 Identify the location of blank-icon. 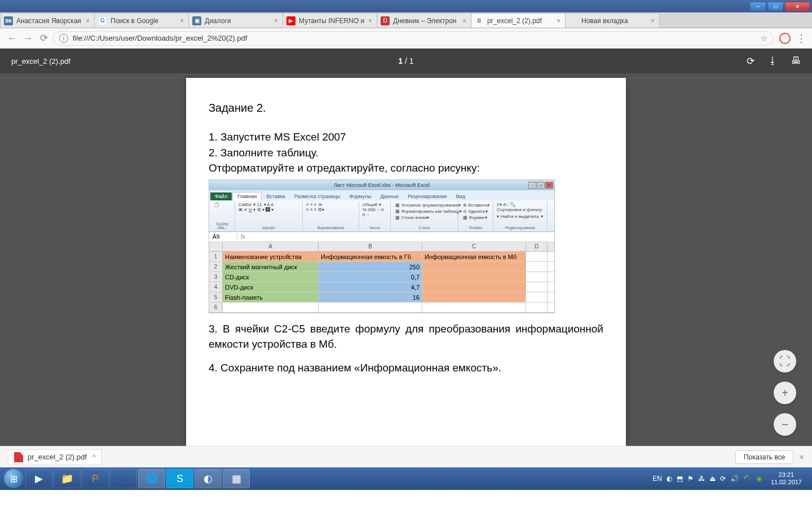
(573, 21).